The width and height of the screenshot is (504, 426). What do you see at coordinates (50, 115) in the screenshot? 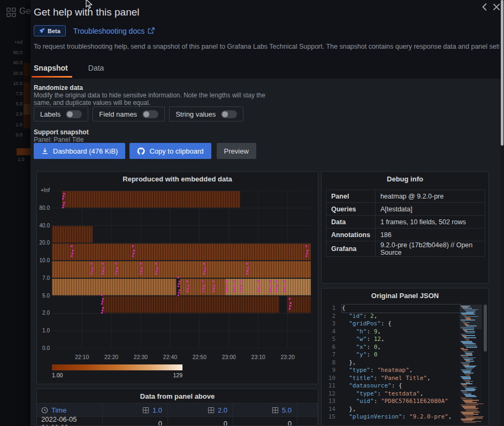
I see `toggle-label: Labels` at bounding box center [50, 115].